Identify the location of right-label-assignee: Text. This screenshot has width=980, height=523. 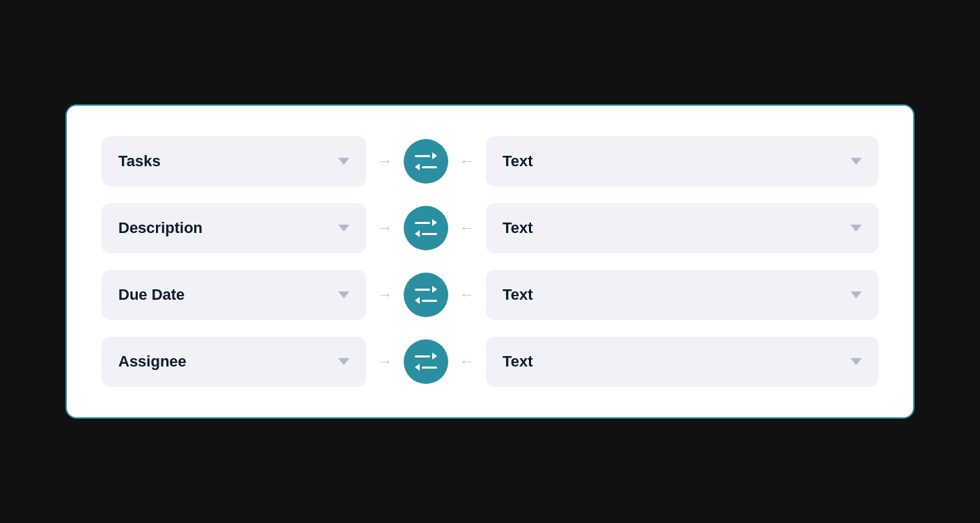
(518, 362).